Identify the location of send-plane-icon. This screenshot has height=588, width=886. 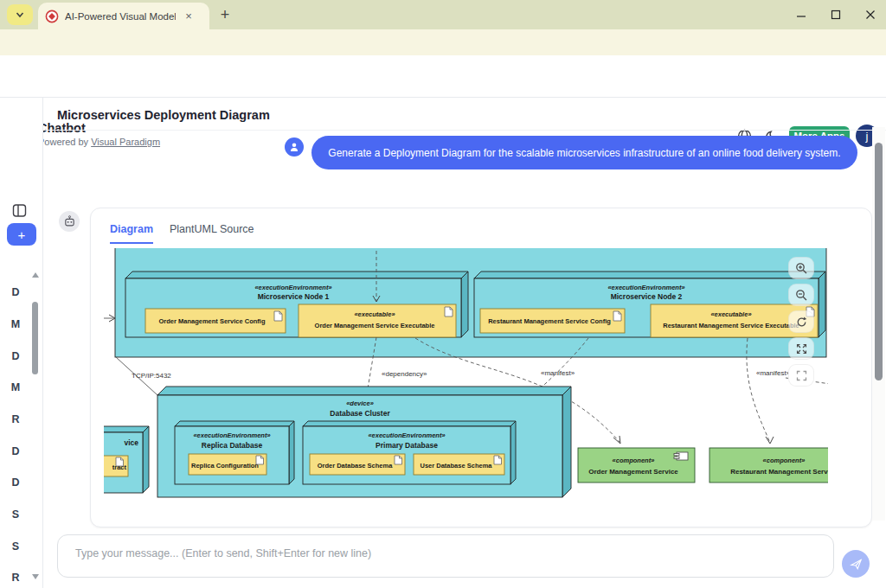
(857, 564).